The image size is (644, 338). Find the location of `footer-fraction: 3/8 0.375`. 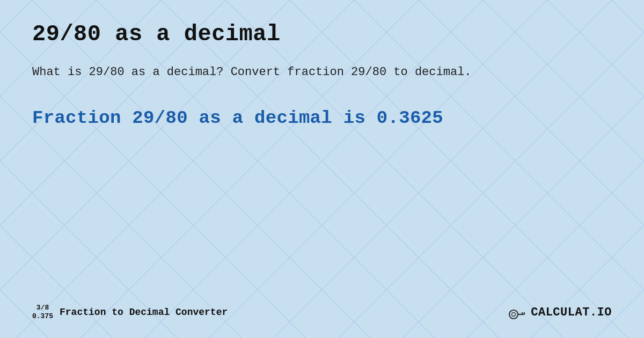

footer-fraction: 3/8 0.375 is located at coordinates (43, 312).